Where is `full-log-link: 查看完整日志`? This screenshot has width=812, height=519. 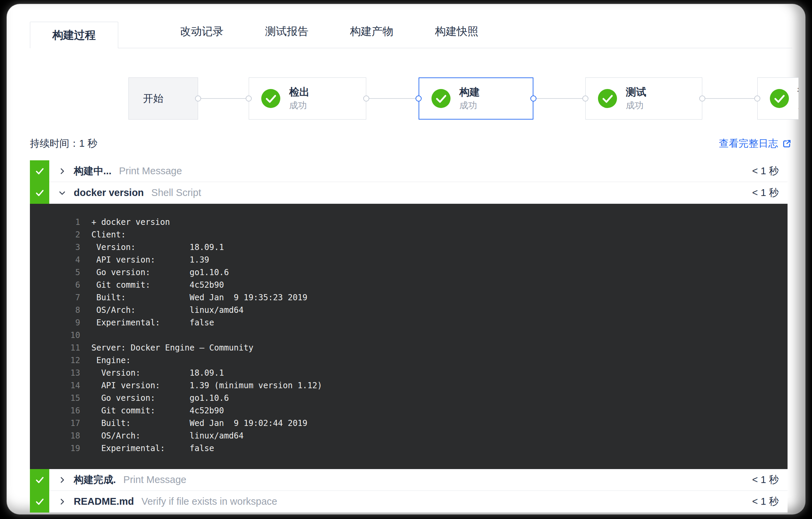
full-log-link: 查看完整日志 is located at coordinates (755, 144).